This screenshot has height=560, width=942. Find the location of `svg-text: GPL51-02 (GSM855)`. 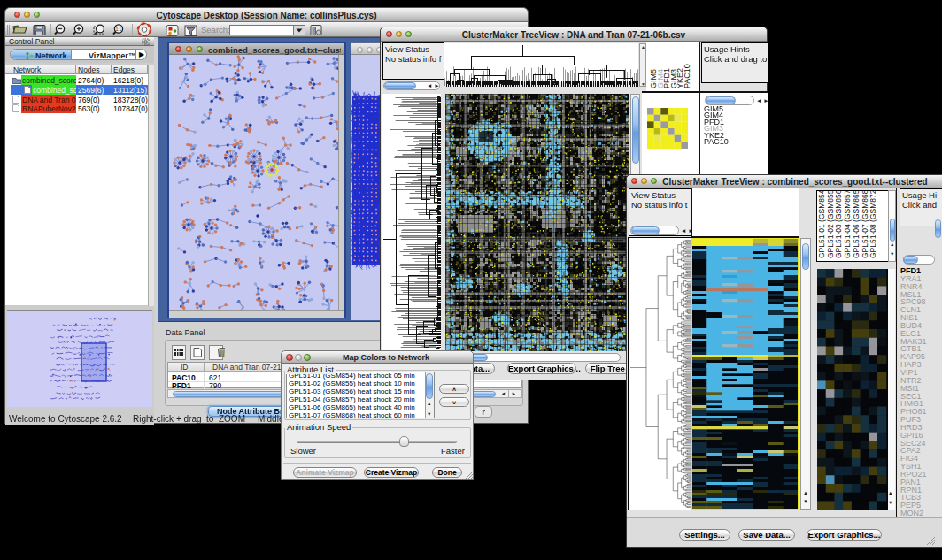

svg-text: GPL51-02 (GSM855) is located at coordinates (830, 225).